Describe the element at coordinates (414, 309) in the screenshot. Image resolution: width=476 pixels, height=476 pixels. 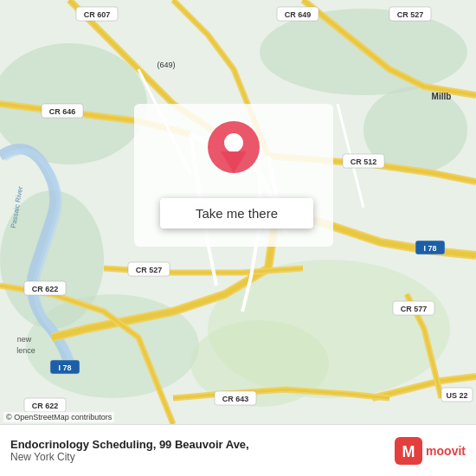
I see `svg-text: CR 577` at that location.